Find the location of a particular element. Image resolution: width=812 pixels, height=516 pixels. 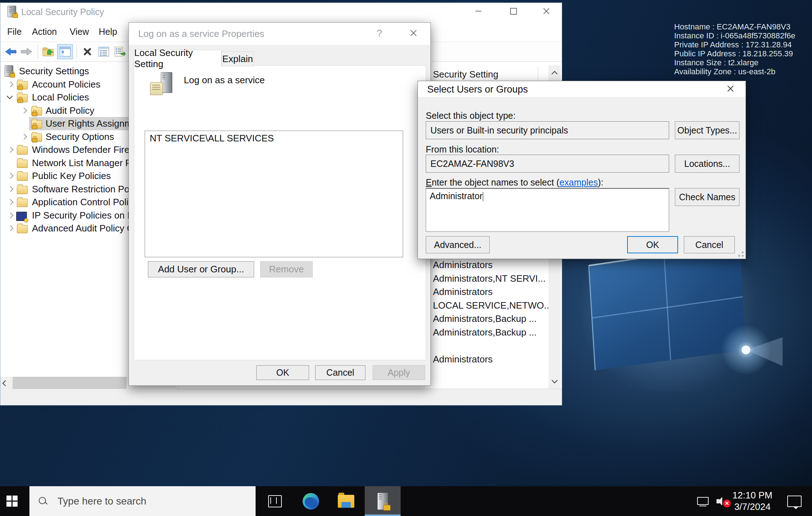

close-button is located at coordinates (546, 11).